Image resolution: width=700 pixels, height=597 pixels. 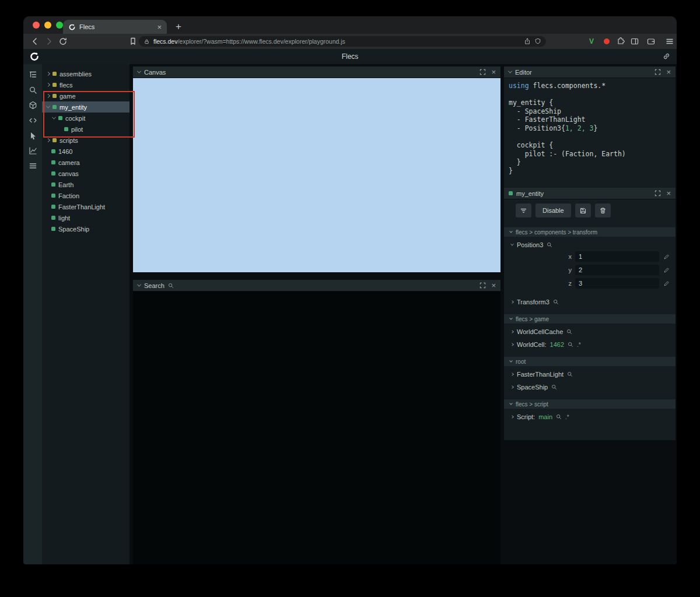 What do you see at coordinates (147, 42) in the screenshot?
I see `padlock-icon` at bounding box center [147, 42].